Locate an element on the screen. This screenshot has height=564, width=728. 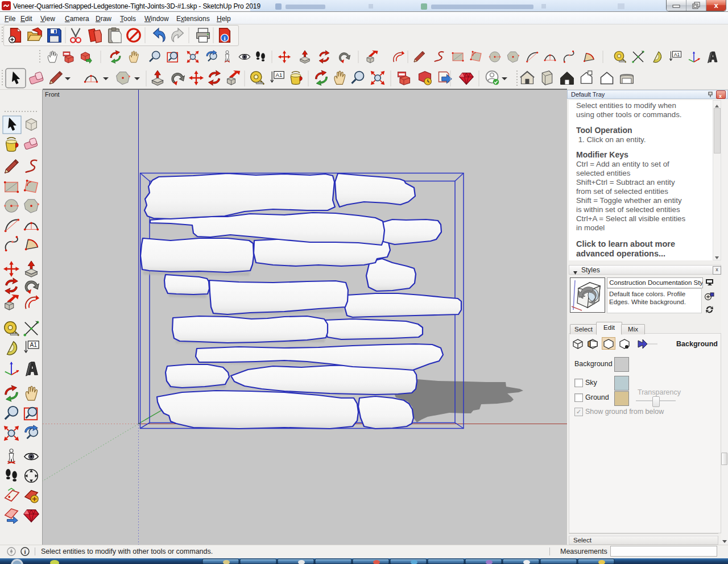
svg-text: i is located at coordinates (25, 551).